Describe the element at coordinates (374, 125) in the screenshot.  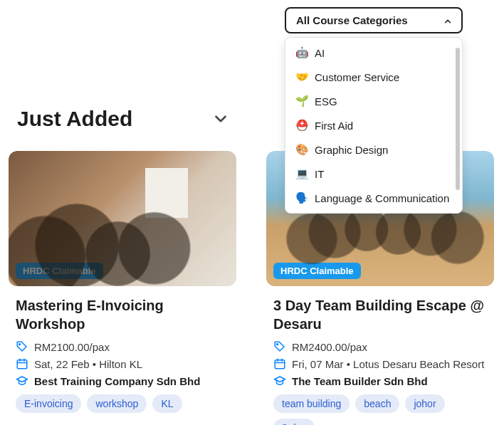
I see `category-option-first-aid: ⛑️ First Aid` at that location.